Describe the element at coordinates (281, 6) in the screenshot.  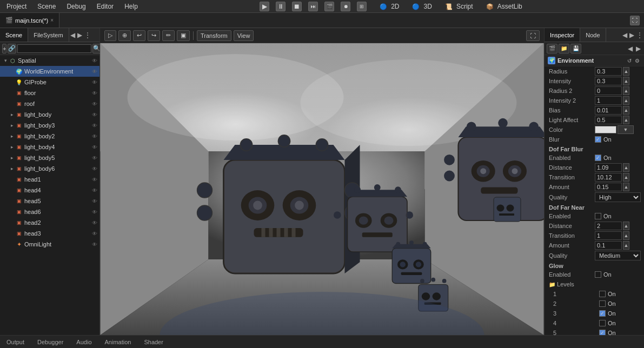
I see `pause-button: ⏸` at that location.